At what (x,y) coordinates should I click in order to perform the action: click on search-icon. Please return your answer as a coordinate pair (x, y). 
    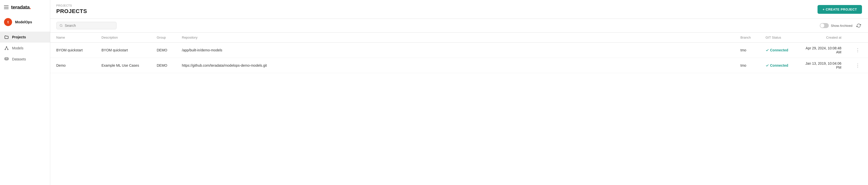
    Looking at the image, I should click on (61, 26).